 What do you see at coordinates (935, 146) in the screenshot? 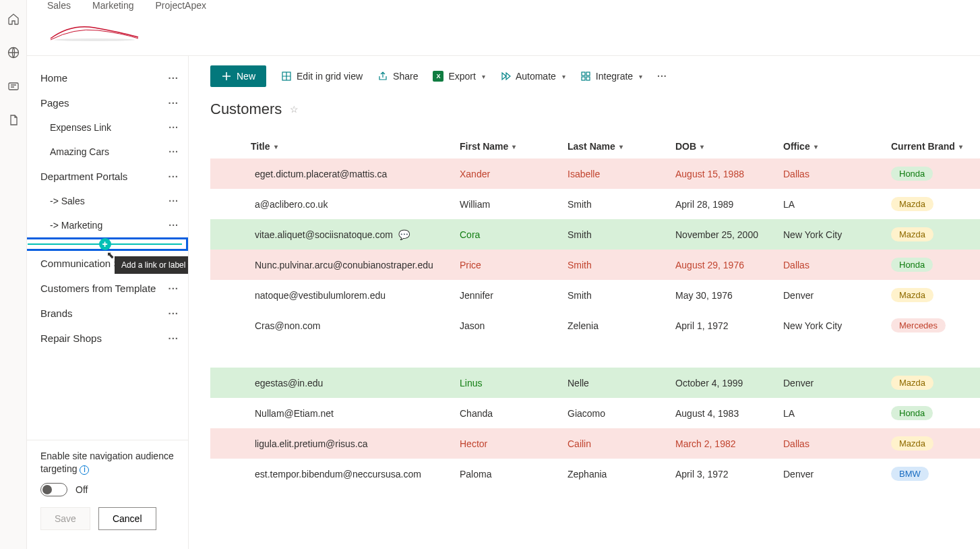
I see `col-brand: Current Brand▾` at bounding box center [935, 146].